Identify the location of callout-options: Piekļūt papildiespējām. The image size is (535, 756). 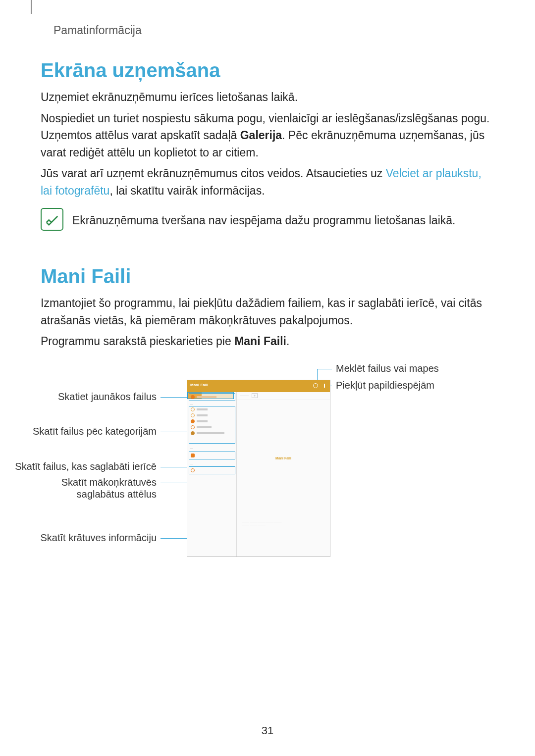
(385, 385).